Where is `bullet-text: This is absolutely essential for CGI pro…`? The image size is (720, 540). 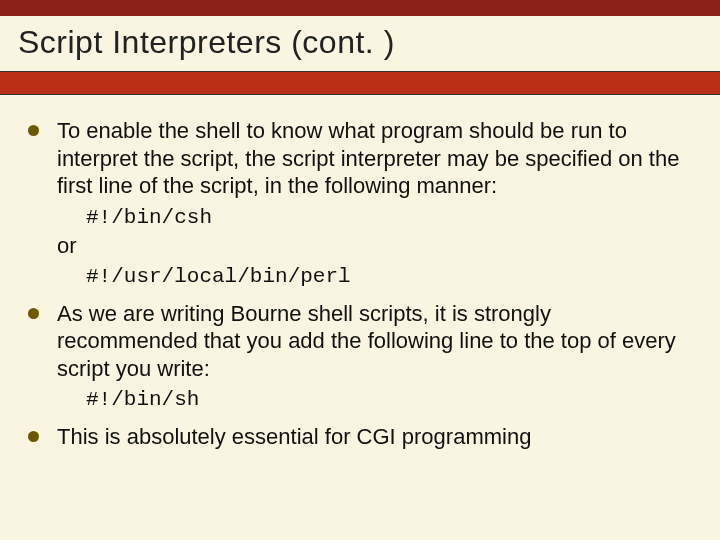
bullet-text: This is absolutely essential for CGI pro… is located at coordinates (374, 437).